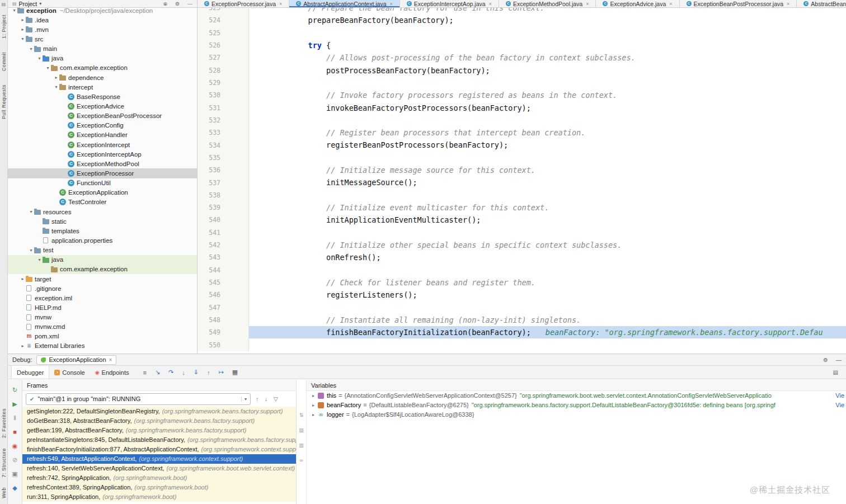  Describe the element at coordinates (547, 257) in the screenshot. I see `code-text: onRefresh();` at that location.